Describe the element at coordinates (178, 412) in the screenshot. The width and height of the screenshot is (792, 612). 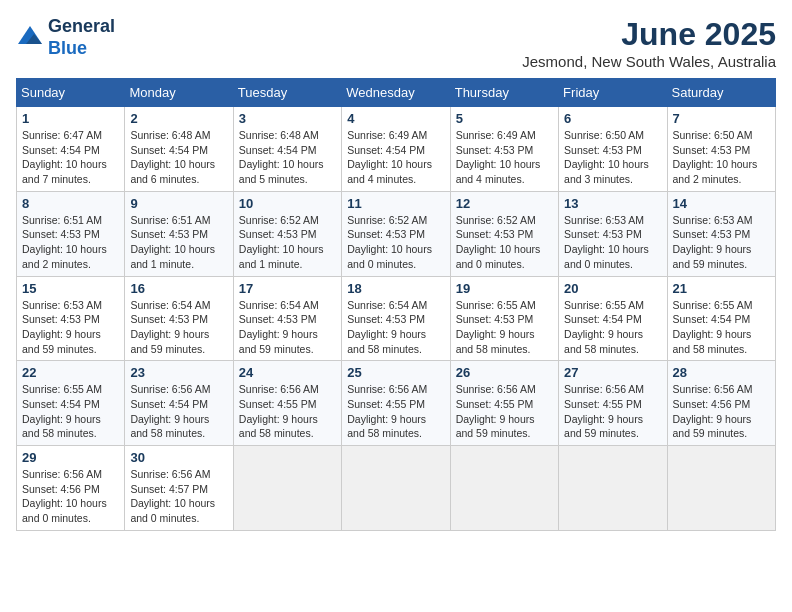
I see `day-info: Sunrise: 6:56 AMSunset: 4:54 PMDaylight:…` at that location.